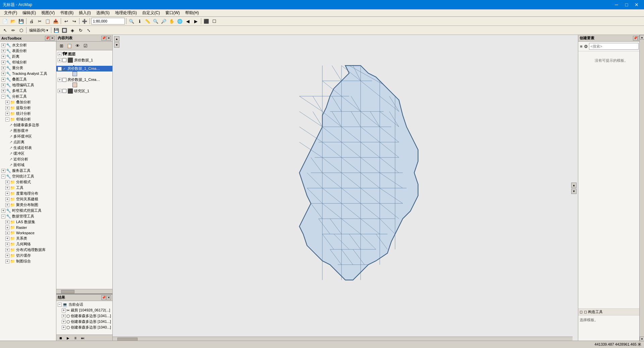 This screenshot has height=348, width=644. Describe the element at coordinates (29, 13) in the screenshot. I see `menu-edit: 编辑(E)` at that location.